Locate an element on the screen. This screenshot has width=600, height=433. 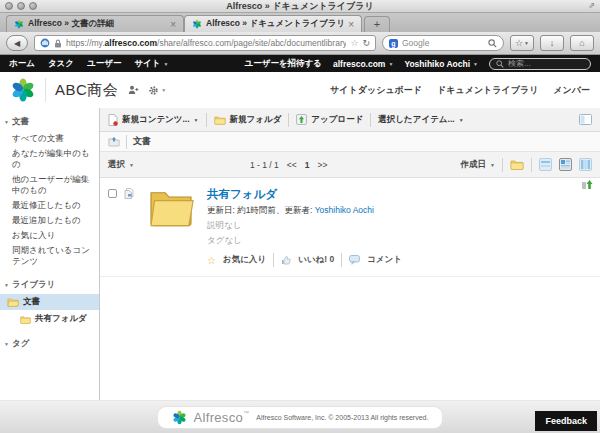
folder-up-icon is located at coordinates (114, 142).